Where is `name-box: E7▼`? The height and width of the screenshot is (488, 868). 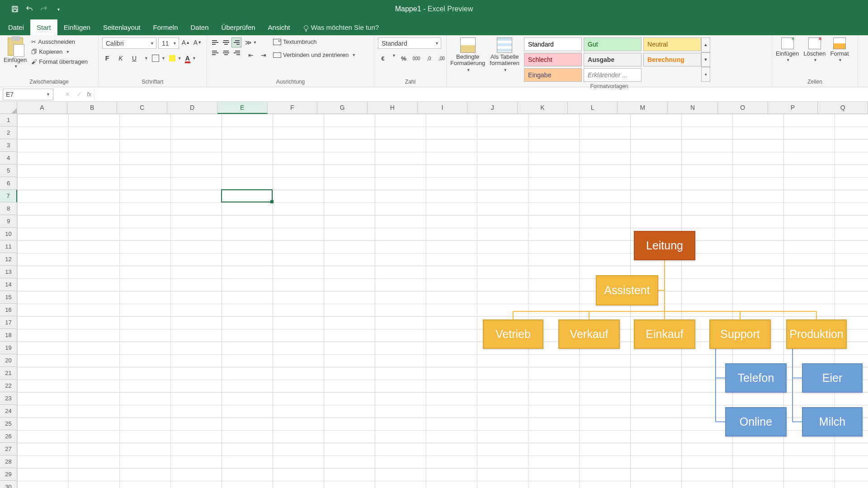
name-box: E7▼ is located at coordinates (28, 94).